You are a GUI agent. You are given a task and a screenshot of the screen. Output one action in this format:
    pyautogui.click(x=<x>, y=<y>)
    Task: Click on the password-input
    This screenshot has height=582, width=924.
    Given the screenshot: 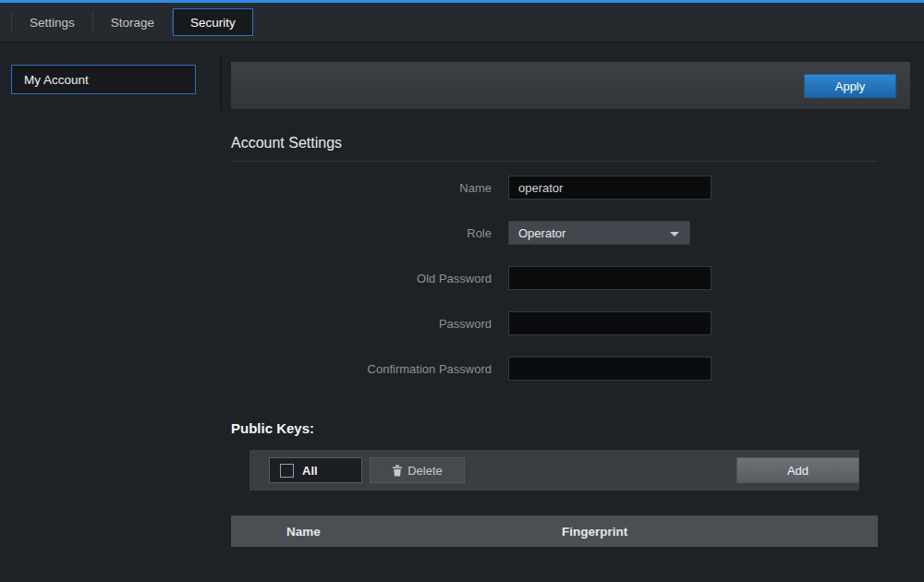 What is the action you would take?
    pyautogui.click(x=610, y=323)
    